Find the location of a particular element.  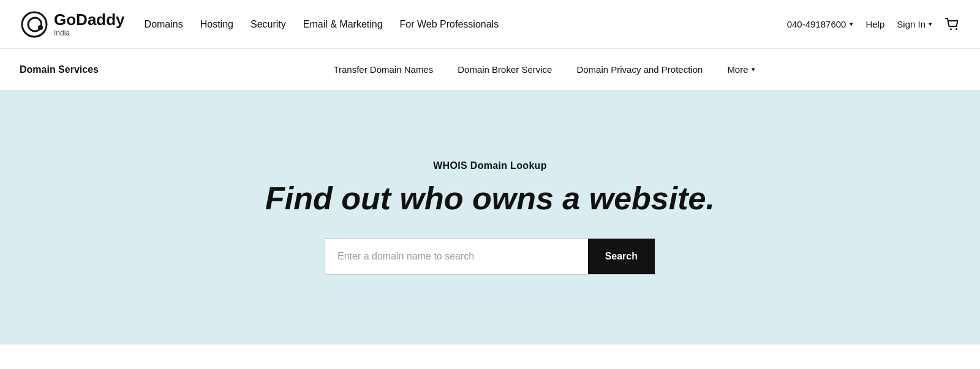

signin-button: Sign In ▾ is located at coordinates (914, 24).